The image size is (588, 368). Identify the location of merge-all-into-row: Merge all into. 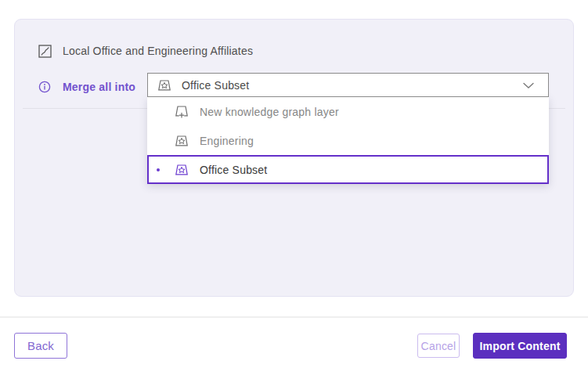
(86, 87).